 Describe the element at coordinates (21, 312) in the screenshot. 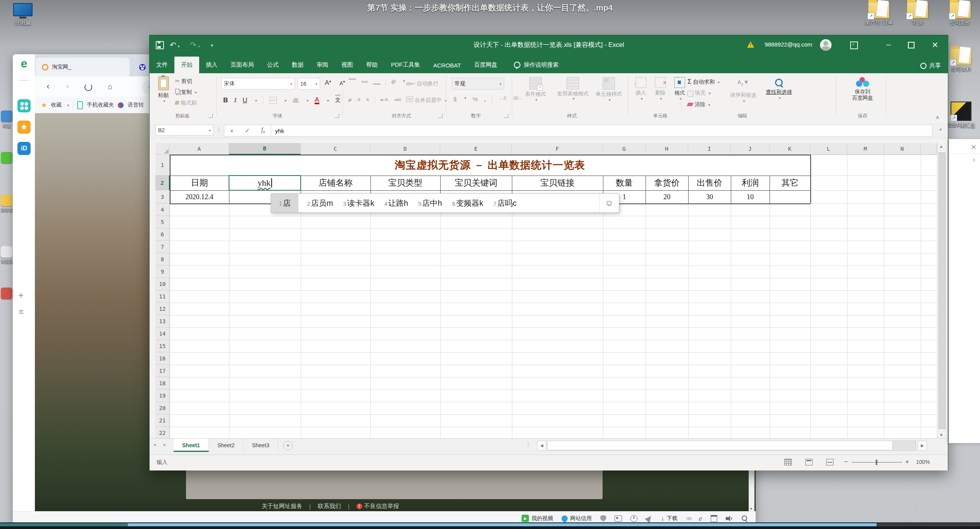

I see `menu-icon: ≡` at that location.